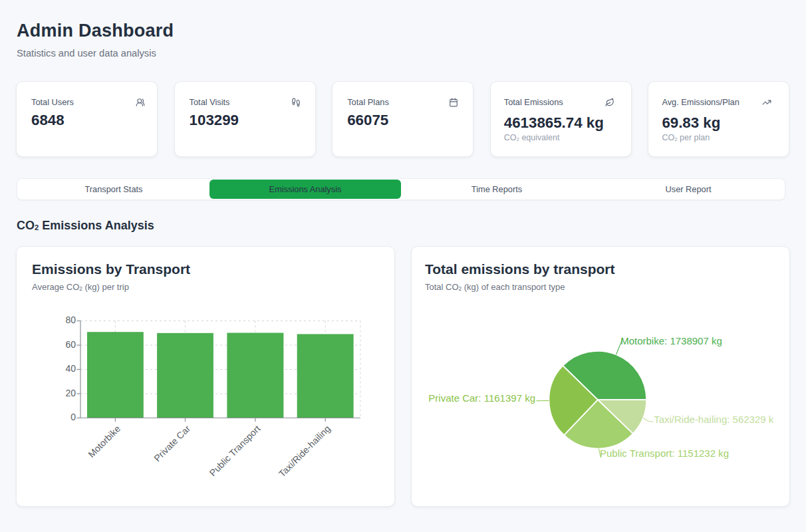 The height and width of the screenshot is (532, 806). I want to click on svg-text: 60, so click(70, 344).